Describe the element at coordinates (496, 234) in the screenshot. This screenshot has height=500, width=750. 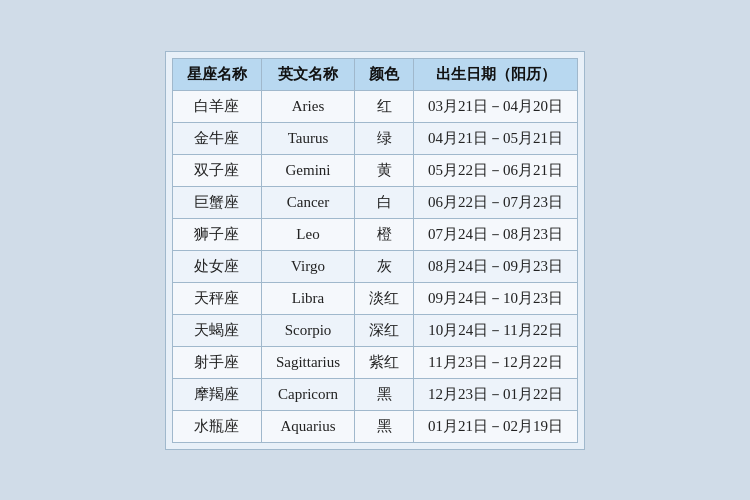
I see `table-cell-4-3: 07月24日－08月23日` at that location.